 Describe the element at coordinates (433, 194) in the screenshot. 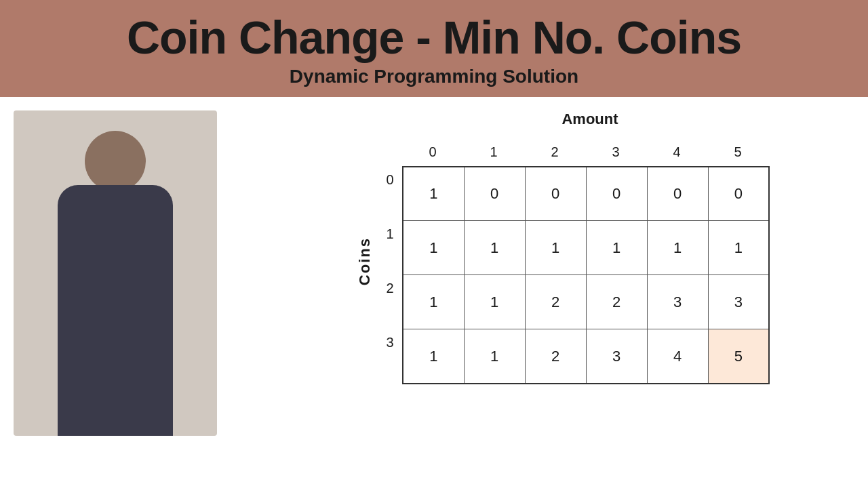

I see `cell-0-0: 1` at that location.